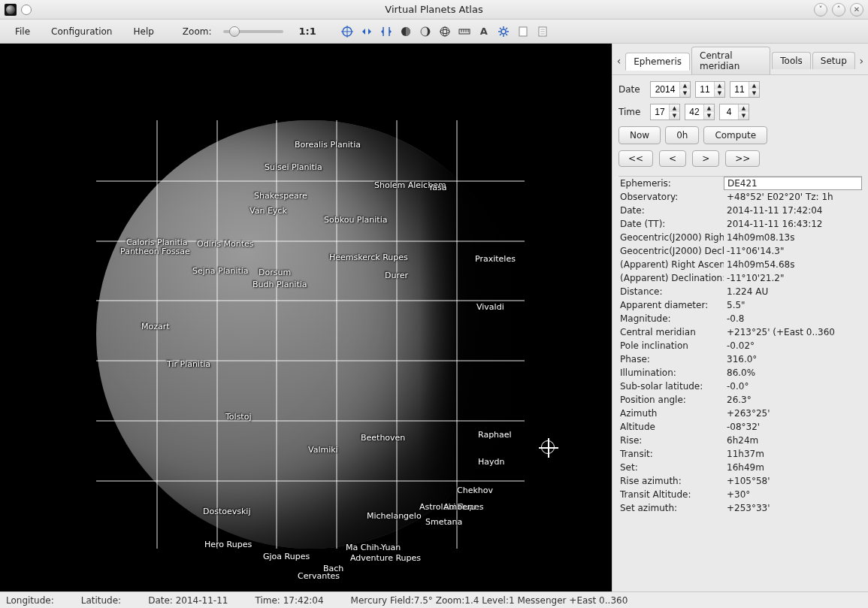 This screenshot has height=608, width=868. Describe the element at coordinates (793, 346) in the screenshot. I see `ephem-value: -0.02°` at that location.